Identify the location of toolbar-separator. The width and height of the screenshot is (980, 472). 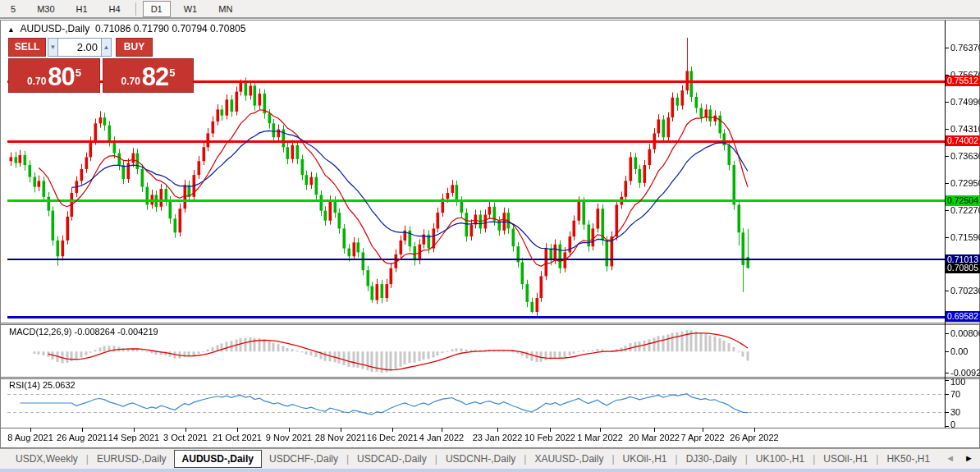
(136, 9).